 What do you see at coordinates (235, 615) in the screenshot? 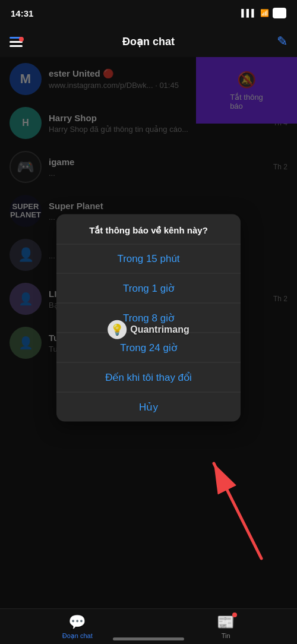
I see `news-badge` at bounding box center [235, 615].